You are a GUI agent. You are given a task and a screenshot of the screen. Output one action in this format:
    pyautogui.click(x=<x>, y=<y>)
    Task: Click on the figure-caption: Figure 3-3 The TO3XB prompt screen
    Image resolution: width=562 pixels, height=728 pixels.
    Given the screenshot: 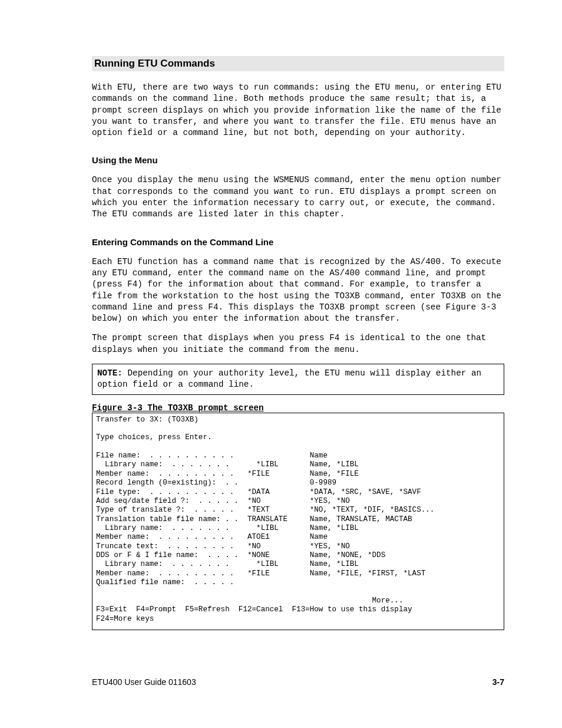 What is the action you would take?
    pyautogui.click(x=298, y=408)
    